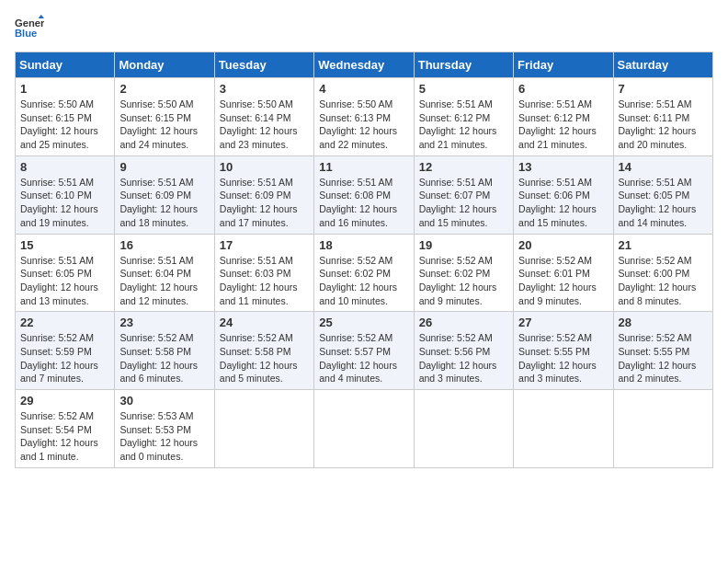 The image size is (728, 563). What do you see at coordinates (64, 167) in the screenshot?
I see `day-number: 8` at bounding box center [64, 167].